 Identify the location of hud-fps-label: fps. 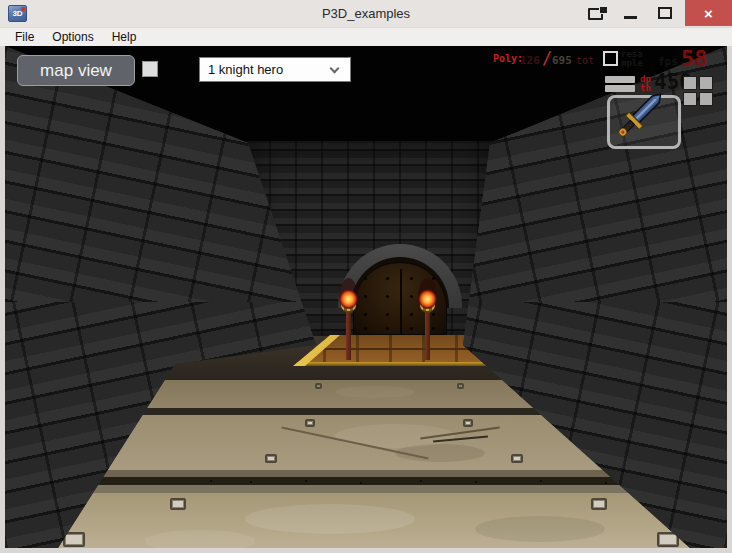
(668, 62).